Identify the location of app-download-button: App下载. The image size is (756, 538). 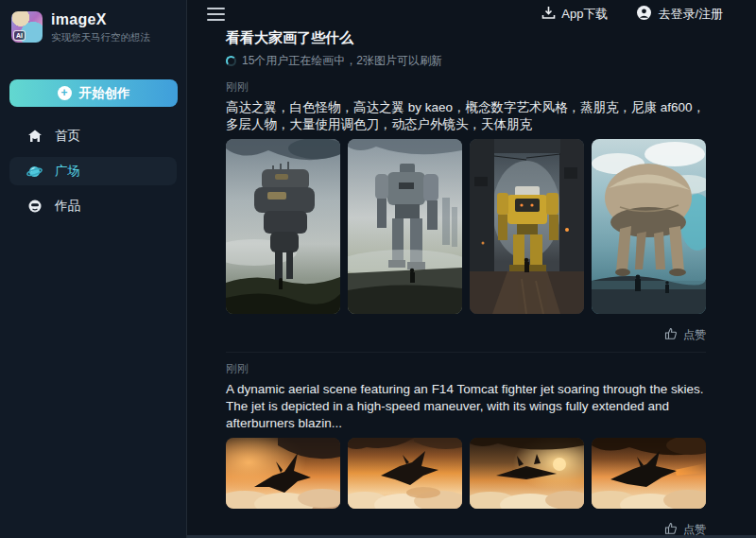
(575, 14).